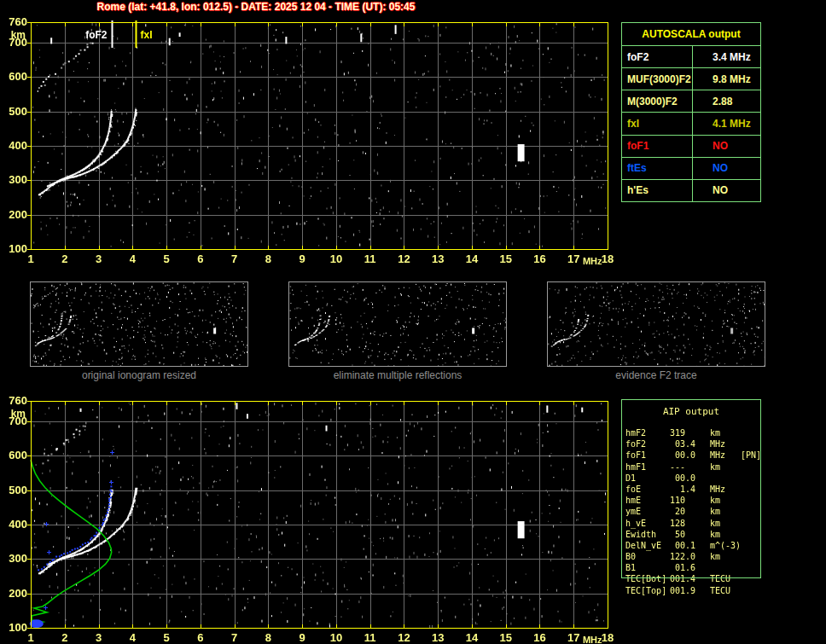  What do you see at coordinates (727, 78) in the screenshot?
I see `parameter-value: 9.8 MHz` at bounding box center [727, 78].